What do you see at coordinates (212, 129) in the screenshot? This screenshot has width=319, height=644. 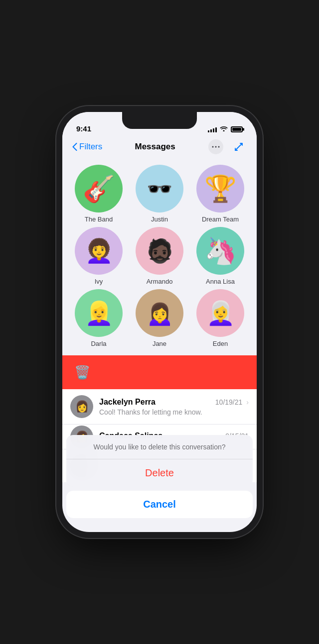 I see `signal-icon` at bounding box center [212, 129].